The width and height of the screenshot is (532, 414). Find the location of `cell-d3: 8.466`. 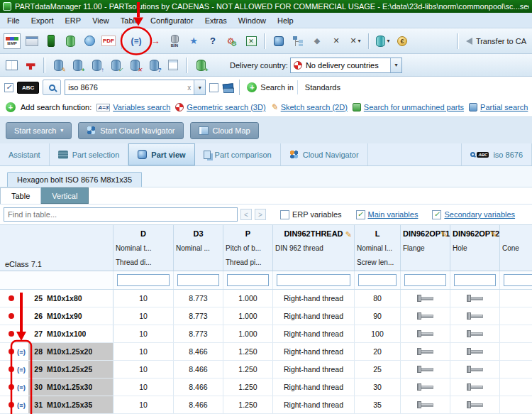

cell-d3: 8.466 is located at coordinates (199, 387).